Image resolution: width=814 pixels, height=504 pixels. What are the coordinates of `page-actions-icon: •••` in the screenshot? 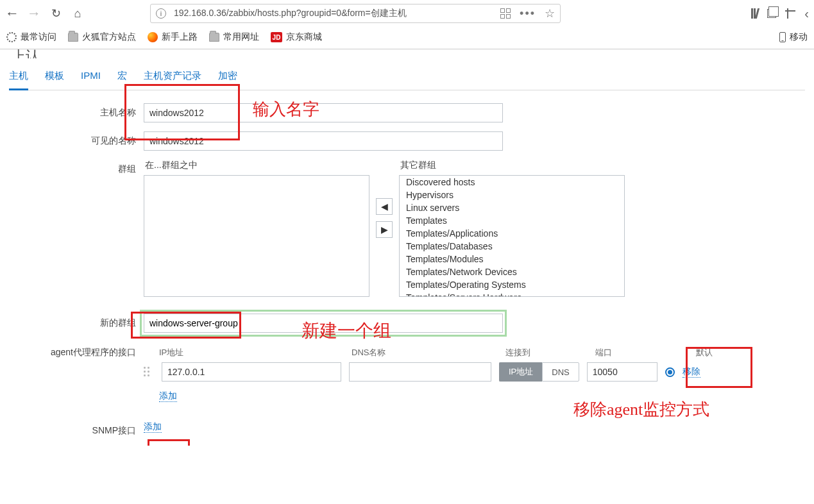 It's located at (527, 14).